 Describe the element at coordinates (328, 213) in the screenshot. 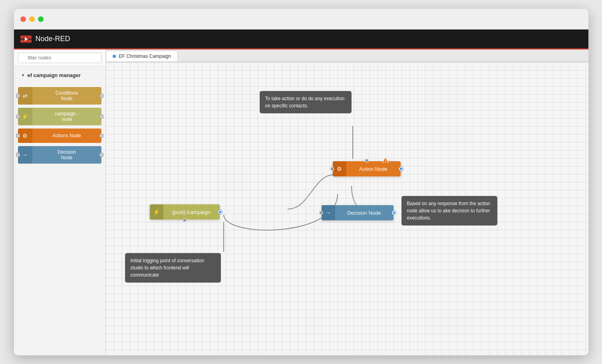

I see `decision-node-icon: →` at that location.